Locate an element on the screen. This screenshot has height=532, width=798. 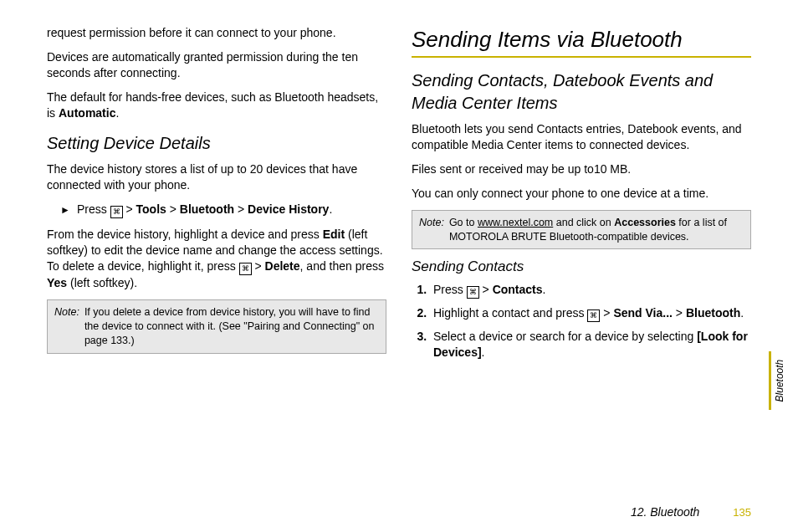
note-box: Note: If you delete a device from device… is located at coordinates (217, 326).